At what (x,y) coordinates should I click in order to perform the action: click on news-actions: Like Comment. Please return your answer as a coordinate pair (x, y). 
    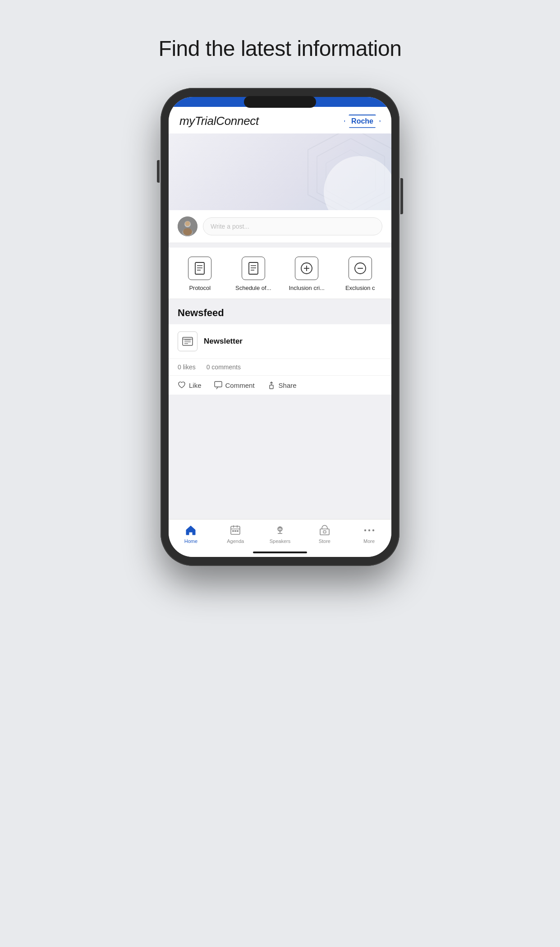
    Looking at the image, I should click on (280, 385).